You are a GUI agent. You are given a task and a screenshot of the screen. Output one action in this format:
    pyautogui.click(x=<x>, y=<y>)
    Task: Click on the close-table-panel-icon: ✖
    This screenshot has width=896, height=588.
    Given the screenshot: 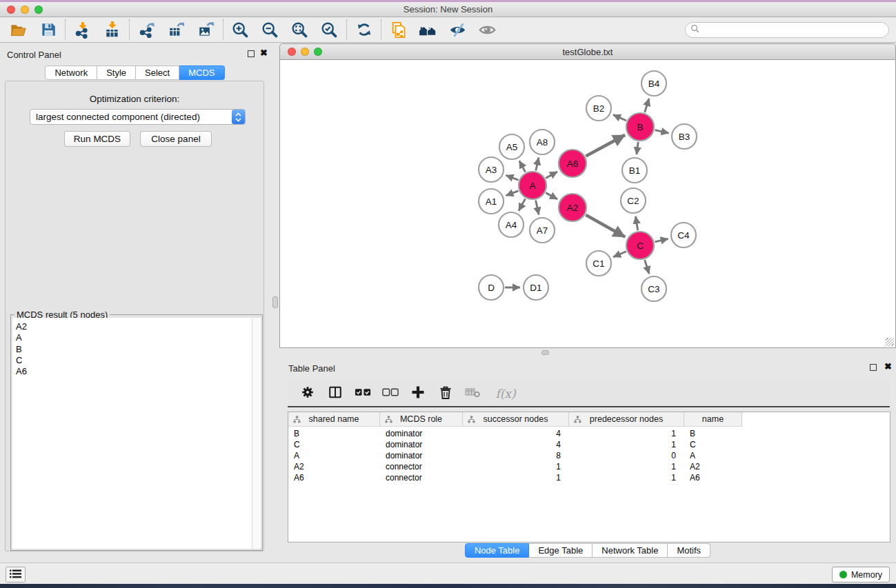 What is the action you would take?
    pyautogui.click(x=888, y=367)
    